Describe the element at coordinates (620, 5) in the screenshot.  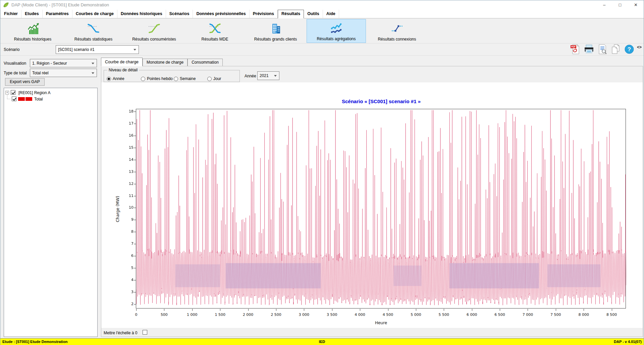
I see `maximize-button: □` at that location.